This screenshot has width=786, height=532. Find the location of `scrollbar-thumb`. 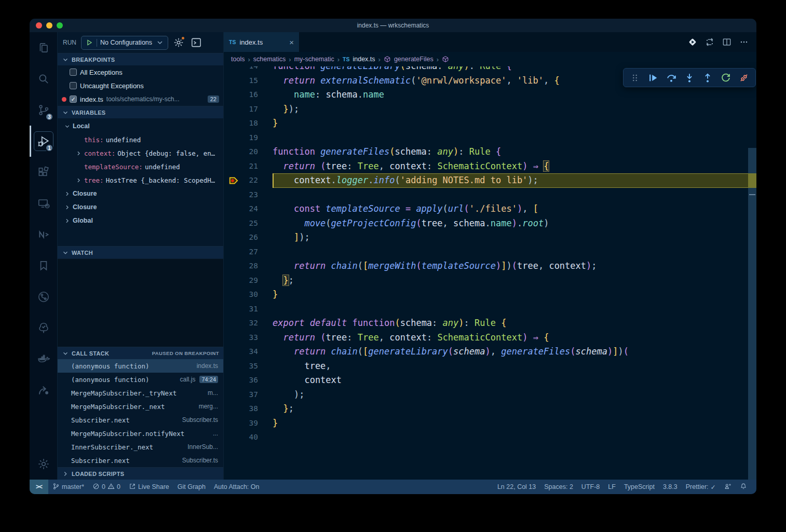

scrollbar-thumb is located at coordinates (752, 313).